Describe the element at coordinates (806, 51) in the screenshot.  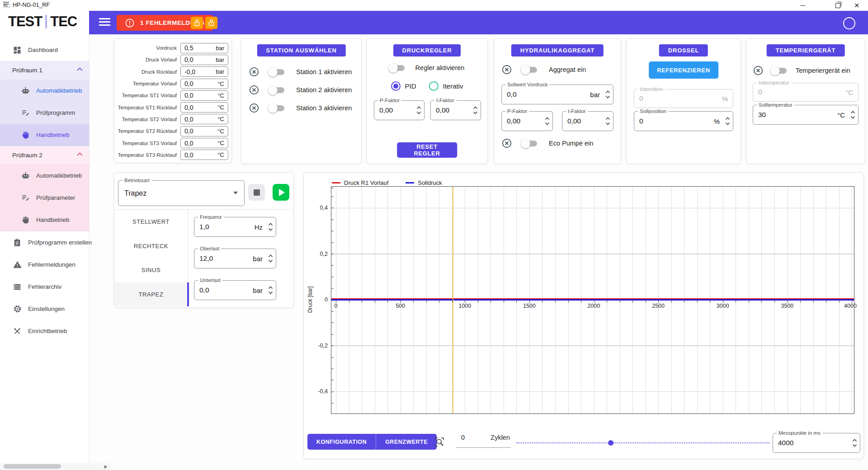
I see `temperiergeraet-panel-header: TEMPERIERGERÄT` at that location.